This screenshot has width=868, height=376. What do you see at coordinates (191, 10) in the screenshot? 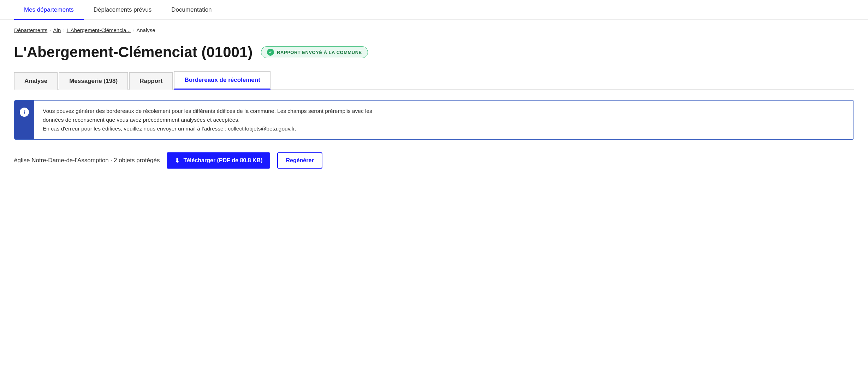
I see `nav-item-documentation: Documentation` at bounding box center [191, 10].